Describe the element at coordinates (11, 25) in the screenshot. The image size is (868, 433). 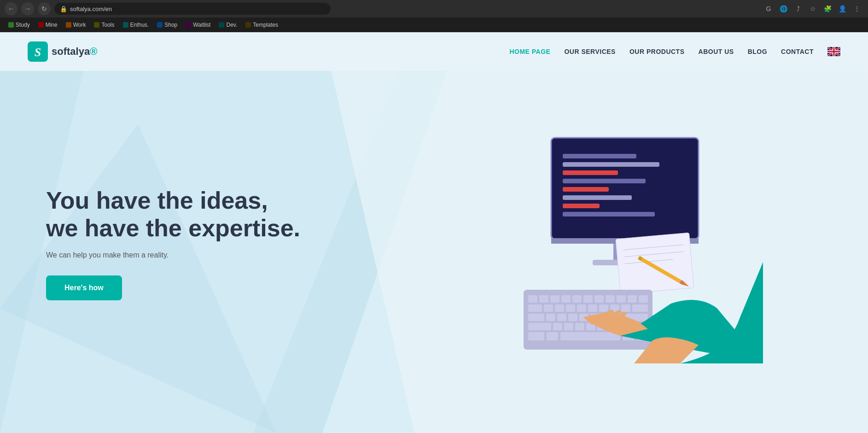
I see `bookmark-study-icon` at that location.